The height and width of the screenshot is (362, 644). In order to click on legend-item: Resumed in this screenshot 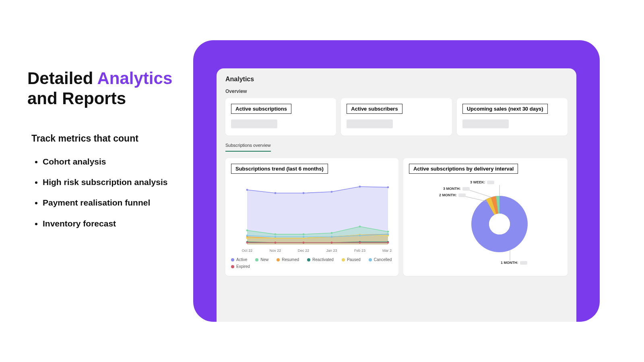, I will do `click(288, 260)`.